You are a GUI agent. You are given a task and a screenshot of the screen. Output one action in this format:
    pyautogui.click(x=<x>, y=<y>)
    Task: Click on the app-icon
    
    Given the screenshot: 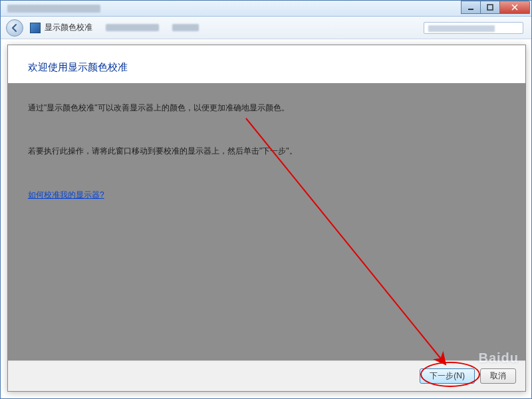 What is the action you would take?
    pyautogui.click(x=35, y=28)
    